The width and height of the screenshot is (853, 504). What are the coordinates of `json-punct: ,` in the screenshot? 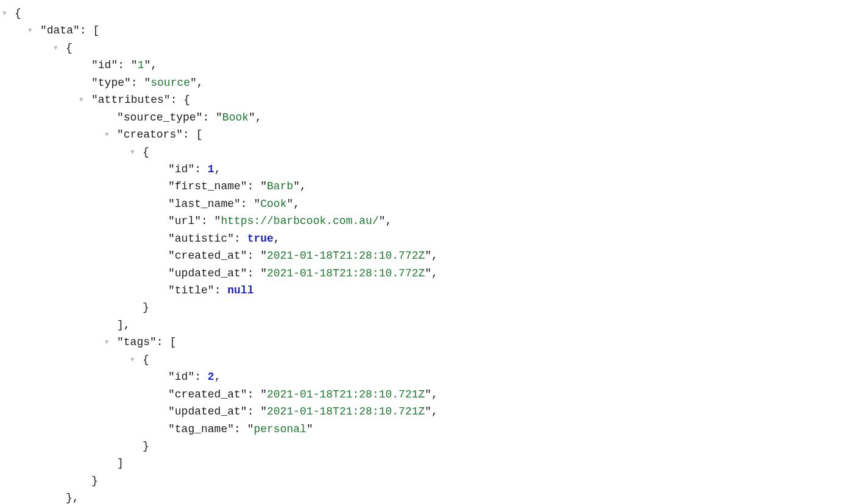 It's located at (277, 239).